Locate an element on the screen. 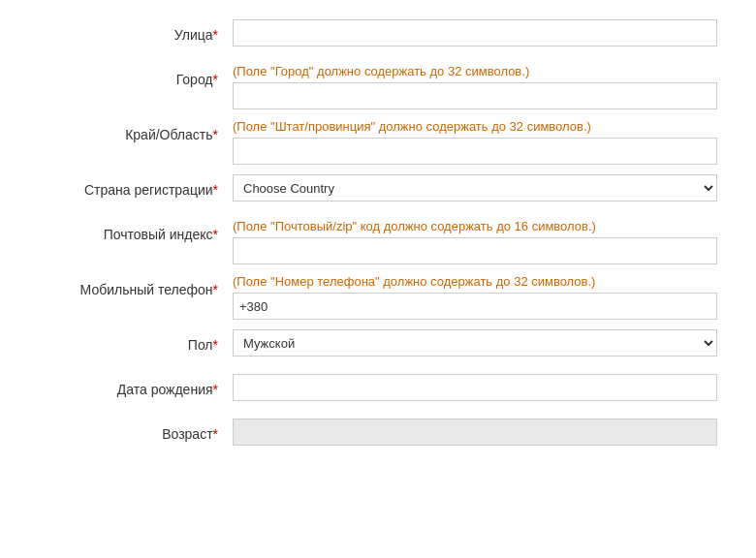  gender-required: * is located at coordinates (215, 345).